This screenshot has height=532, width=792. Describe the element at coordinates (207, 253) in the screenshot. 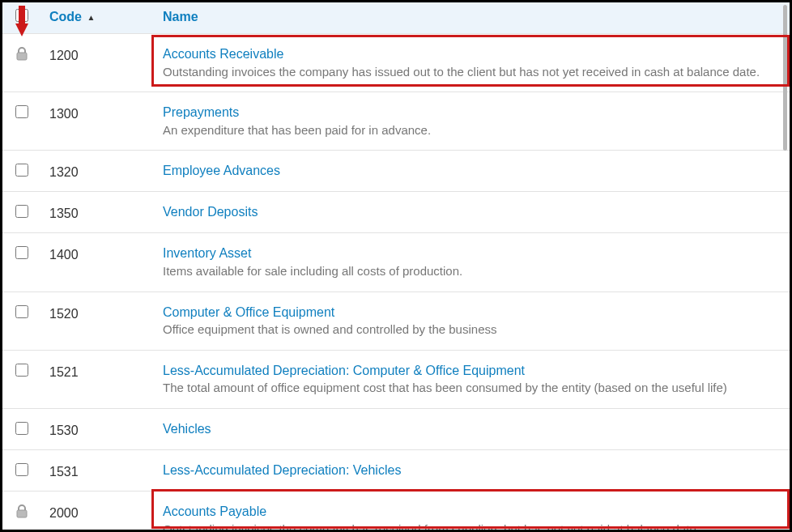

I see `account-link: Inventory Asset` at that location.